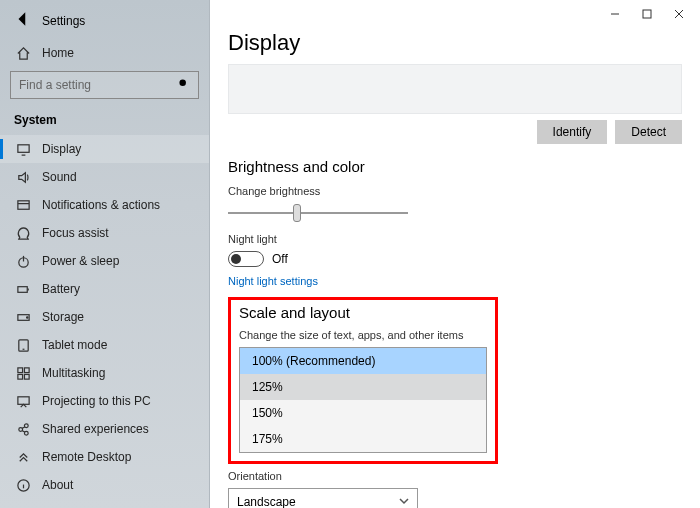 The height and width of the screenshot is (508, 700). What do you see at coordinates (404, 502) in the screenshot?
I see `chevron-down-icon` at bounding box center [404, 502].